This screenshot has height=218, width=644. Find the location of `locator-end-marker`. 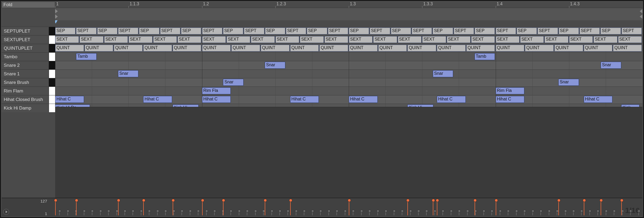

locator-end-marker is located at coordinates (641, 17).